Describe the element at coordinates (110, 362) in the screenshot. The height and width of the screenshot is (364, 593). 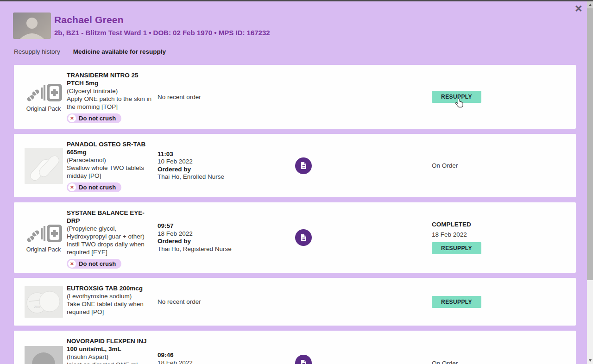
I see `medicine-directions: Inject as directed ONE mL` at that location.